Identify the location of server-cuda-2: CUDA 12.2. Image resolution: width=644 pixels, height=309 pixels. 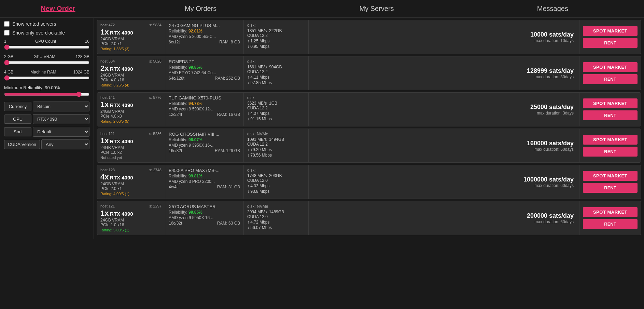
(276, 108).